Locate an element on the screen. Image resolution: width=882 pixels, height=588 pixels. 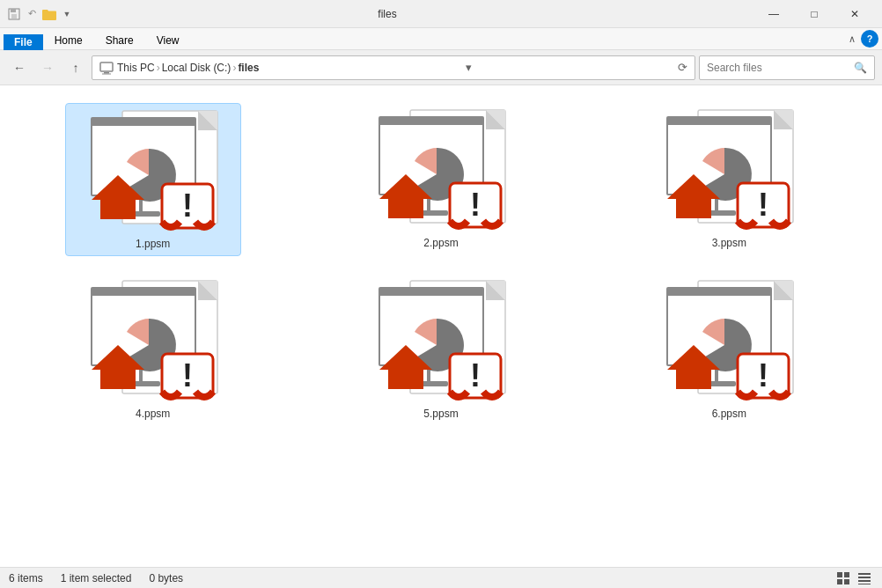
path-files: files is located at coordinates (248, 68).